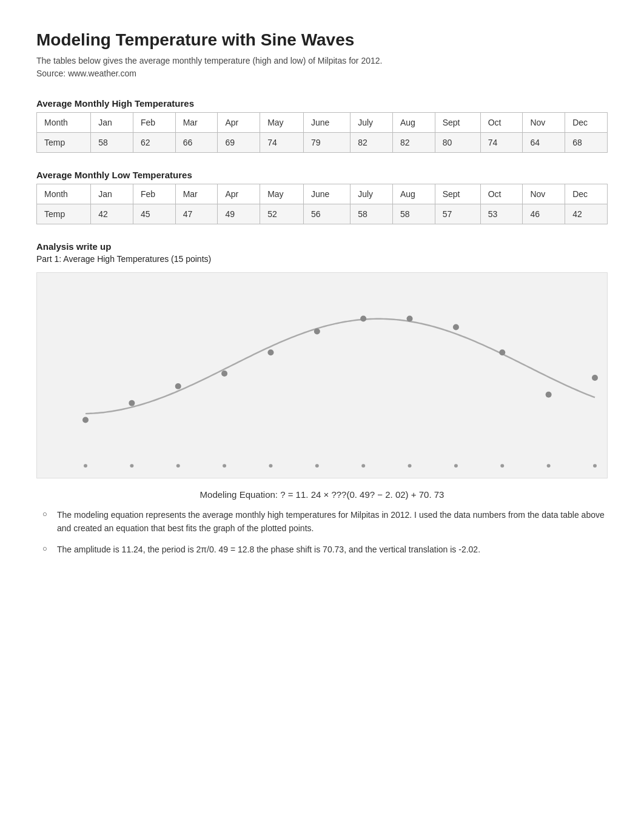 The height and width of the screenshot is (835, 644). Describe the element at coordinates (322, 197) in the screenshot. I see `low-temps-section: Average Monthly Low Temperatures MonthJa…` at that location.